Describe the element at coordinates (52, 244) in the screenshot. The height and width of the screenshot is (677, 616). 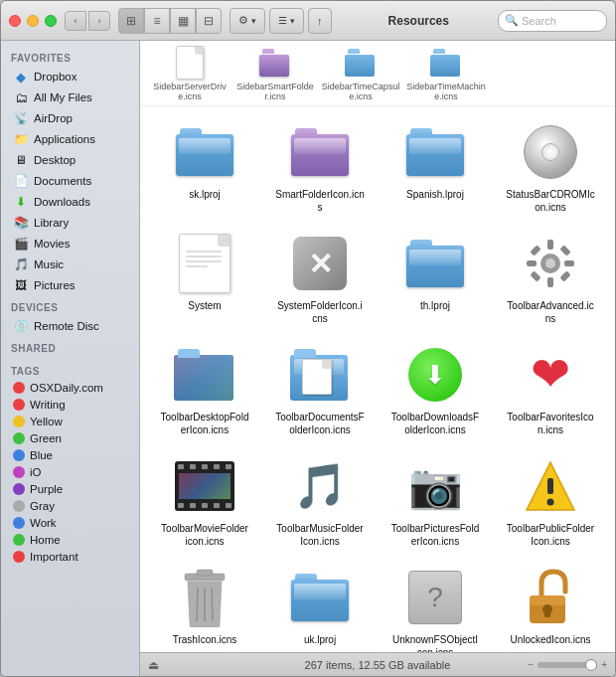
I see `sidebar-item-label: Movies` at that location.